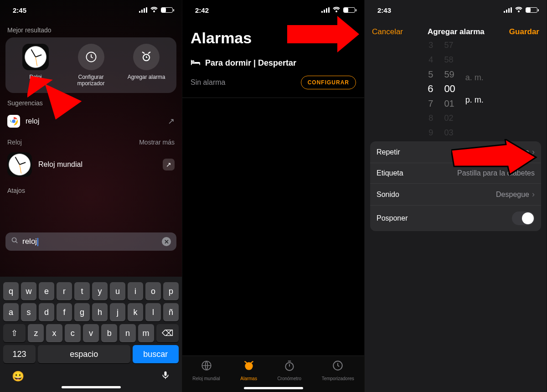 The width and height of the screenshot is (547, 392). Describe the element at coordinates (82, 291) in the screenshot. I see `key-t: t` at that location.